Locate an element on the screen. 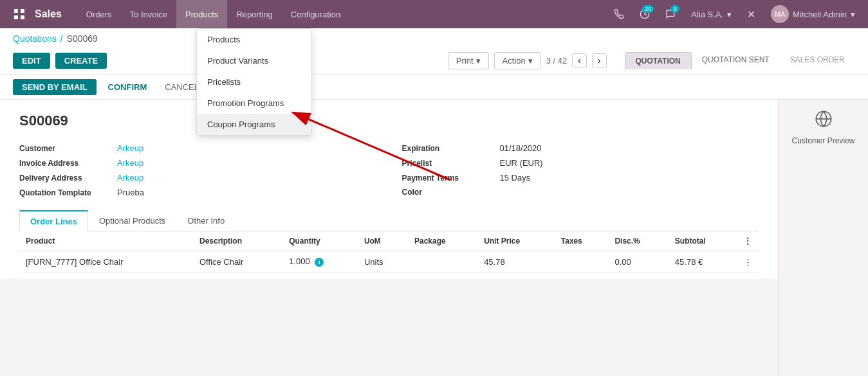 Image resolution: width=868 pixels, height=376 pixels. field-payment-label: Payment Terms is located at coordinates (447, 178).